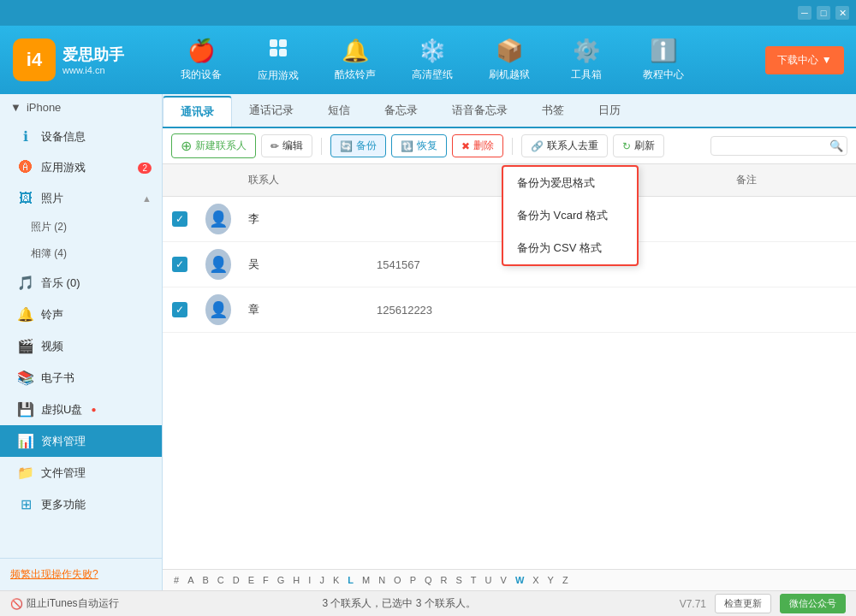  Describe the element at coordinates (509, 310) in the screenshot. I see `table-row: ✓ 👤 章 125612223` at that location.